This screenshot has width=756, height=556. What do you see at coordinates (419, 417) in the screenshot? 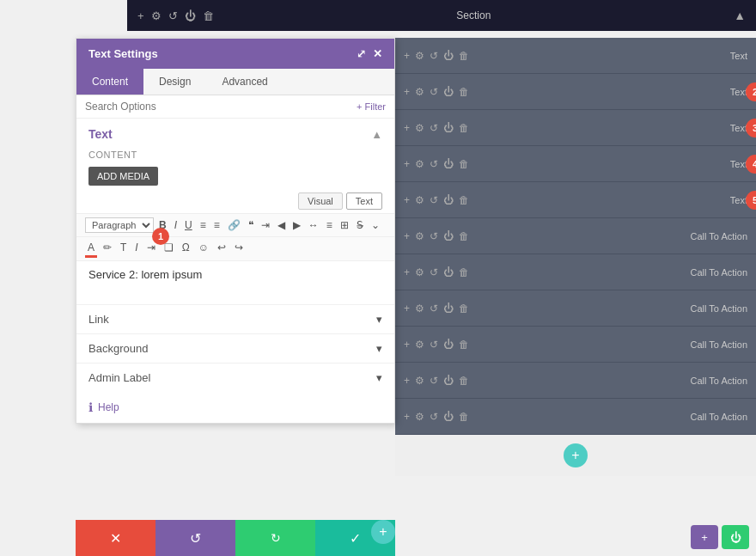
I see `cta-settings-icon-6: ⚙` at bounding box center [419, 417].